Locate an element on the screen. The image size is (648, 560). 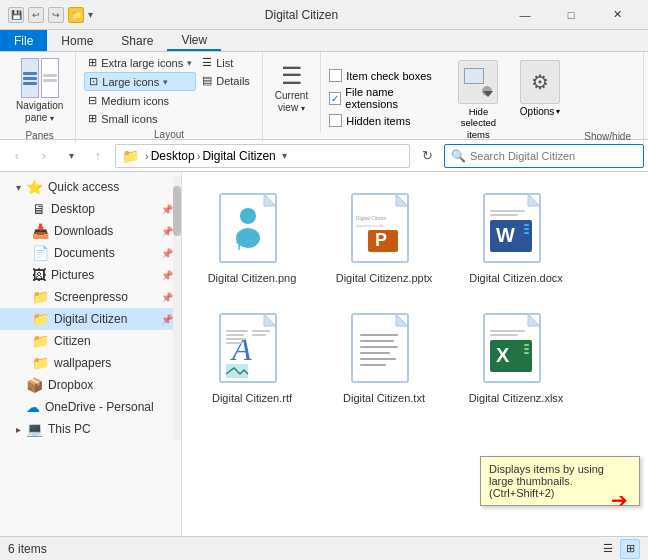
large-icons-view-btn: ⊞ is located at coordinates (630, 549).